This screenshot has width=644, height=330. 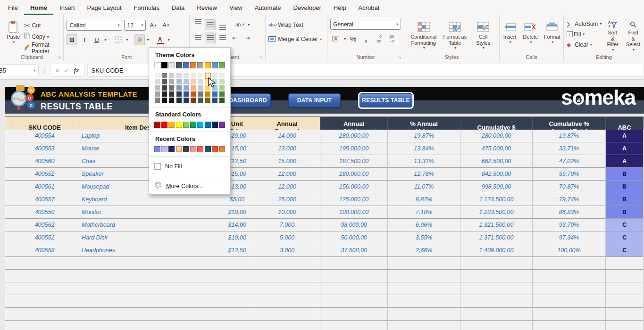 What do you see at coordinates (424, 251) in the screenshot?
I see `cell-pct_annual: 2,66%` at bounding box center [424, 251].